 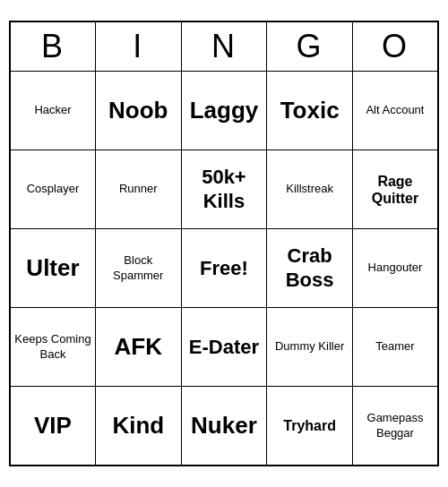 I want to click on header-letter-B: B, so click(x=52, y=47).